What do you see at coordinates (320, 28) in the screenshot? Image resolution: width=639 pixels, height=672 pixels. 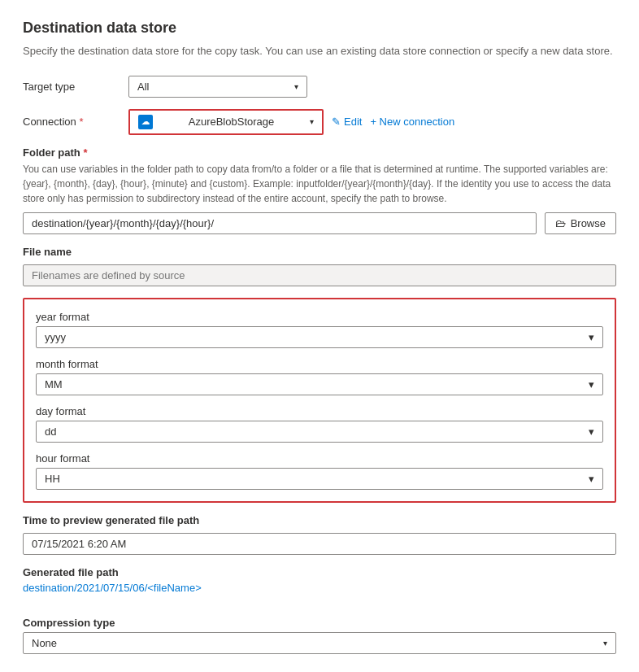 I see `page-title: Destination data store` at bounding box center [320, 28].